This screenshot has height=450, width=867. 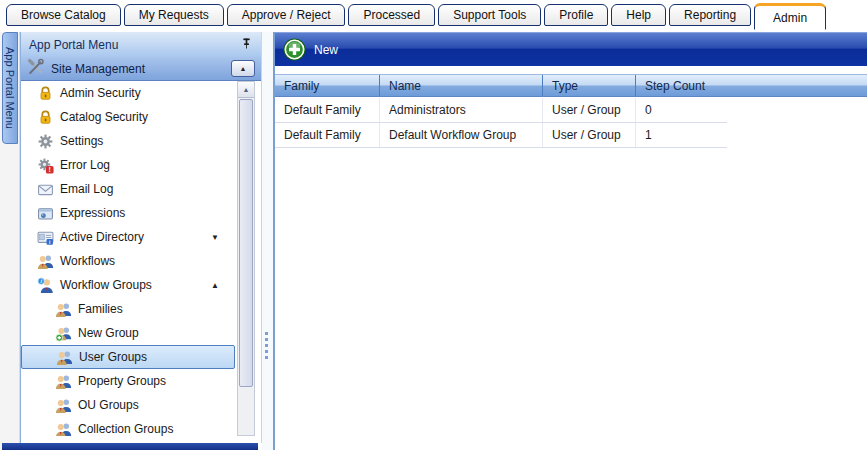 What do you see at coordinates (128, 405) in the screenshot?
I see `sidebar-item-ou-groups: OU Groups` at bounding box center [128, 405].